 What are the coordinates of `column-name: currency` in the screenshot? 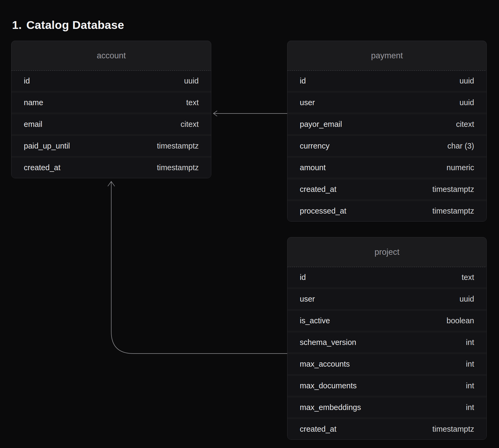 It's located at (314, 146).